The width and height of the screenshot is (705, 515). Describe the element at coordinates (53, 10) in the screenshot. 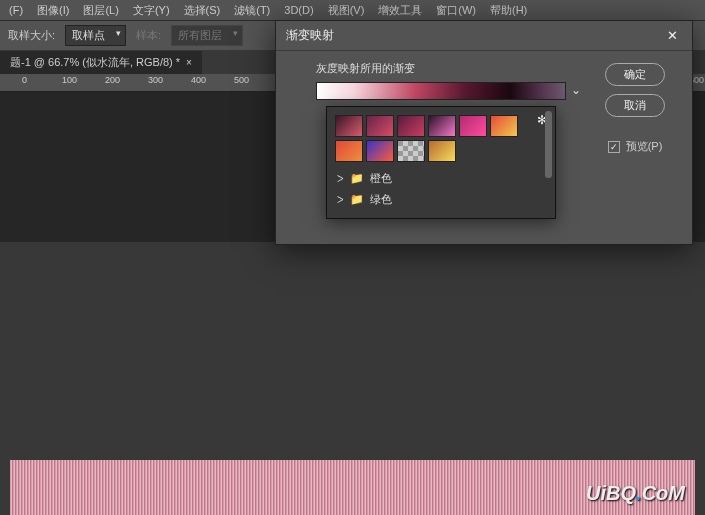

I see `menu-image: 图像(I)` at that location.